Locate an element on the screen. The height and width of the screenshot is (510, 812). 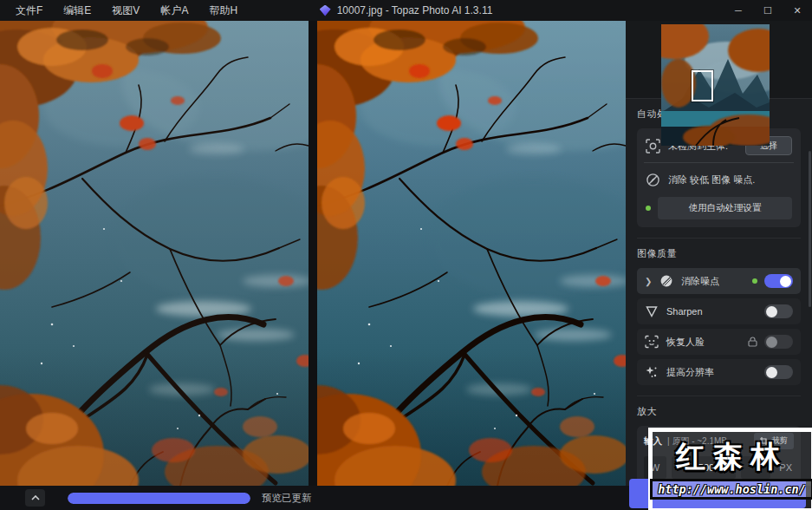
menu-account: 帐户A is located at coordinates (174, 10).